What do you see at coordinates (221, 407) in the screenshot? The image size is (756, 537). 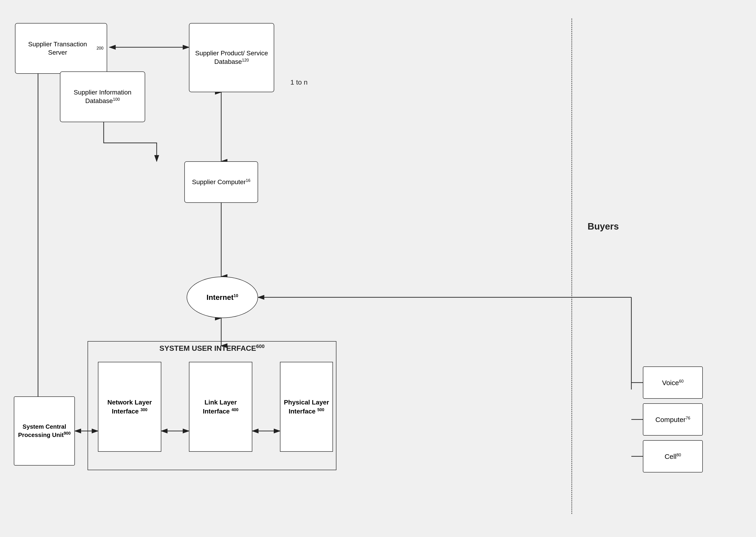 I see `link-layer-interface: Link Layer Interface 400` at bounding box center [221, 407].